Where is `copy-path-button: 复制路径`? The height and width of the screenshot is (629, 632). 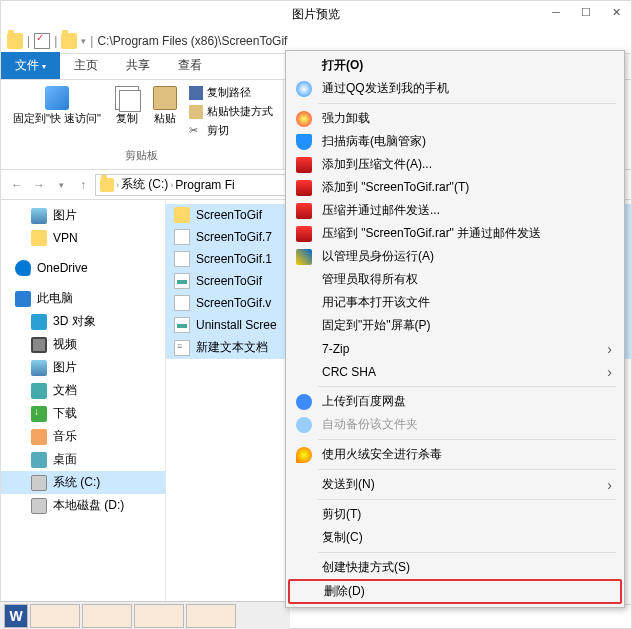 copy-path-button: 复制路径 is located at coordinates (231, 92).